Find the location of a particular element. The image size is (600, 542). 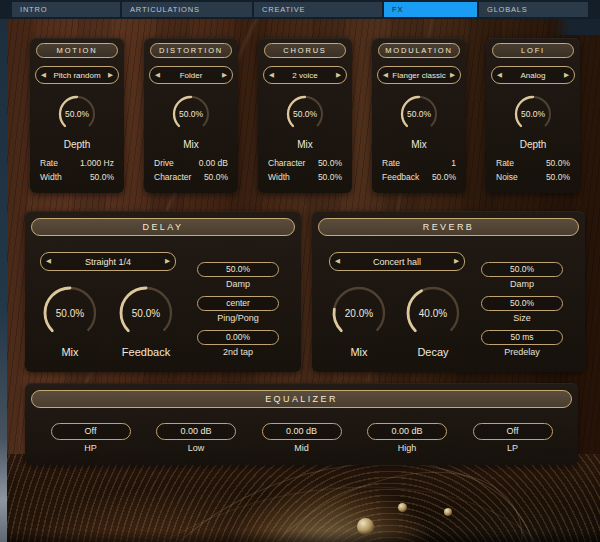

chorus-mix-knob: 50.0% is located at coordinates (305, 114).